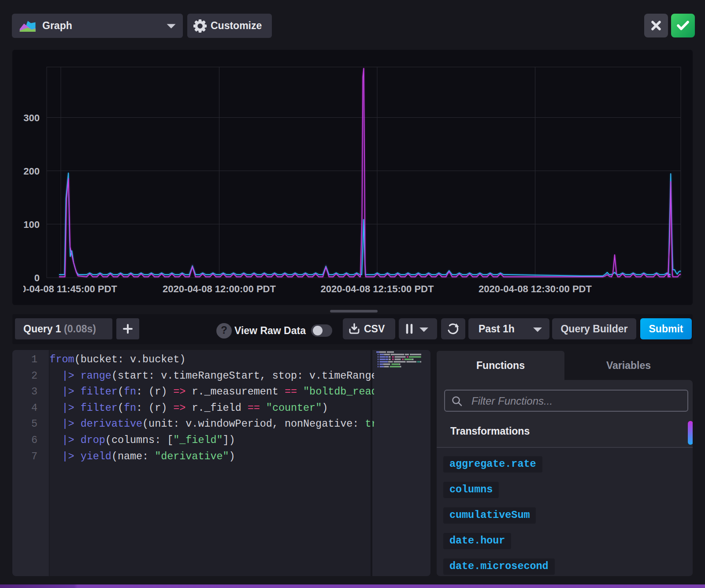 The width and height of the screenshot is (705, 588). What do you see at coordinates (65, 289) in the screenshot?
I see `svg-text: 2020-04-08 11:45:00 PDT` at bounding box center [65, 289].